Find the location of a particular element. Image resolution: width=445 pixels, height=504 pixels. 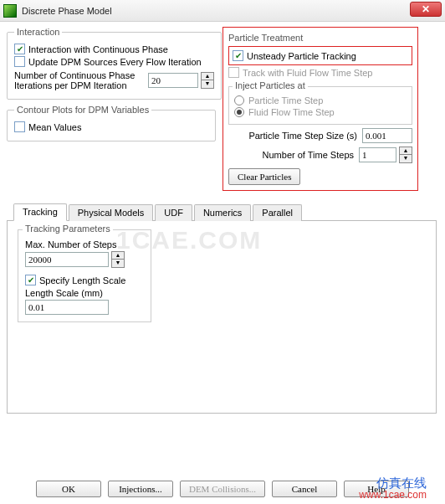

tab-tracking: Tracking is located at coordinates (40, 213).